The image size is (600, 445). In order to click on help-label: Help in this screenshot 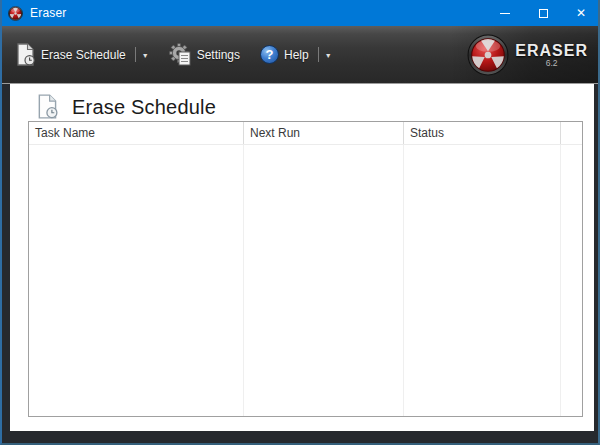, I will do `click(296, 55)`.